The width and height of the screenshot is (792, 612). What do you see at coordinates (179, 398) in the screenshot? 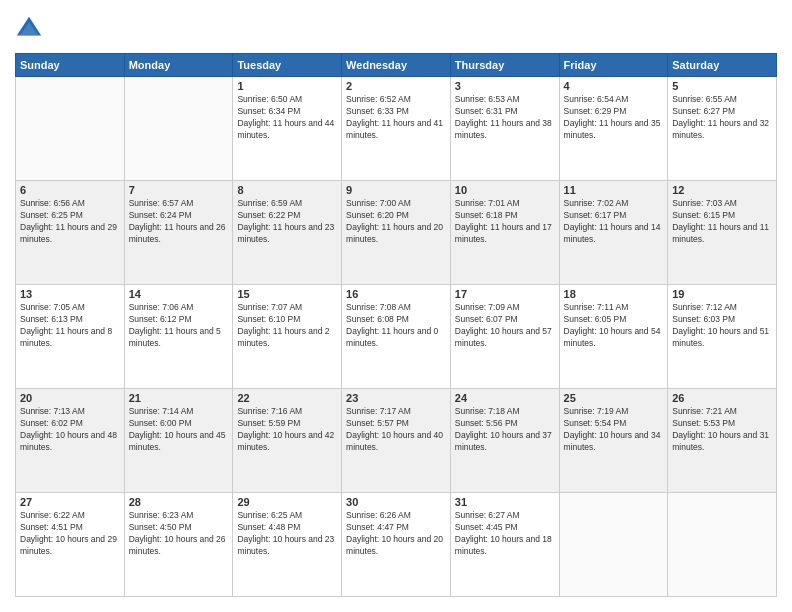
I see `day-number: 21` at bounding box center [179, 398].